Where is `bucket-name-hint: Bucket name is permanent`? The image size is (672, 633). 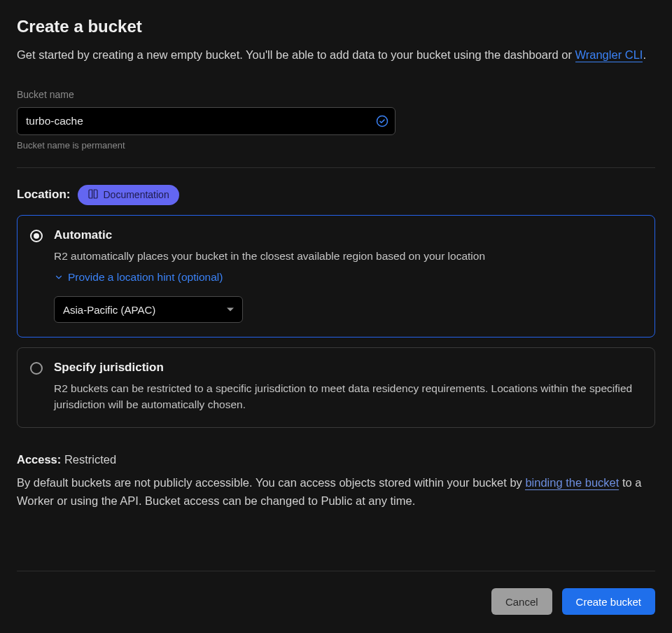
bucket-name-hint: Bucket name is permanent is located at coordinates (336, 146).